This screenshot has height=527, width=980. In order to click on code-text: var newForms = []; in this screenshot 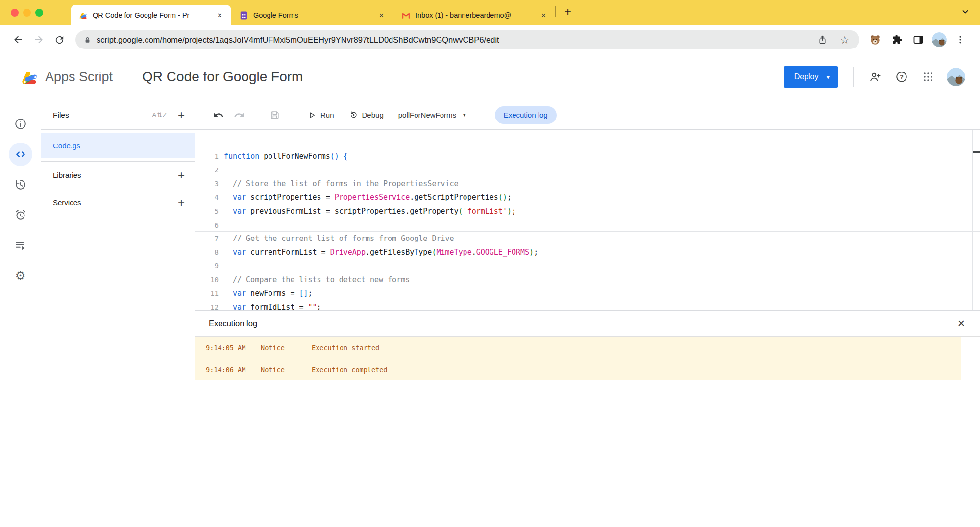, I will do `click(269, 293)`.